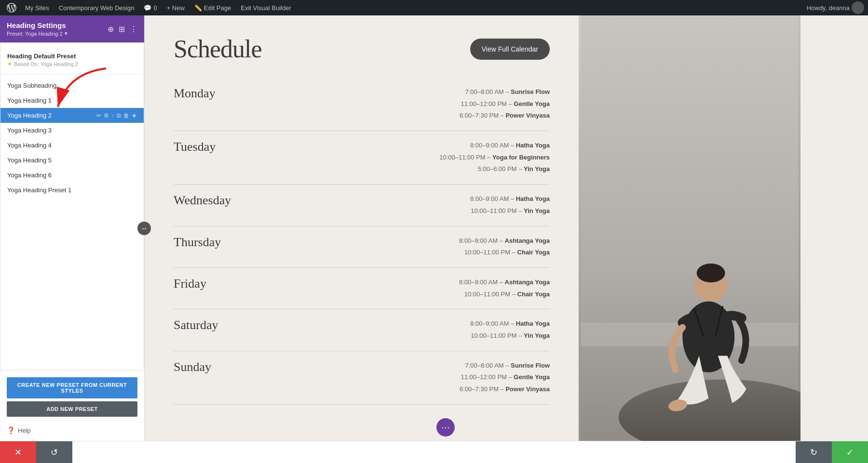 Image resolution: width=868 pixels, height=463 pixels. Describe the element at coordinates (72, 138) in the screenshot. I see `preset-list: Yoga SubheadingYoga Heading 1Yoga Headin…` at that location.